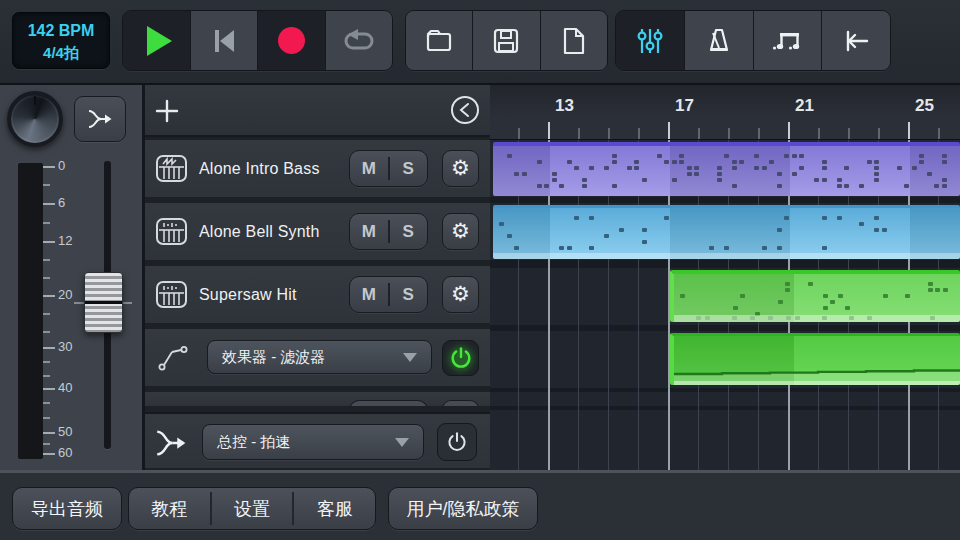 The height and width of the screenshot is (540, 960). I want to click on export-audio-button: 导出音频, so click(67, 508).